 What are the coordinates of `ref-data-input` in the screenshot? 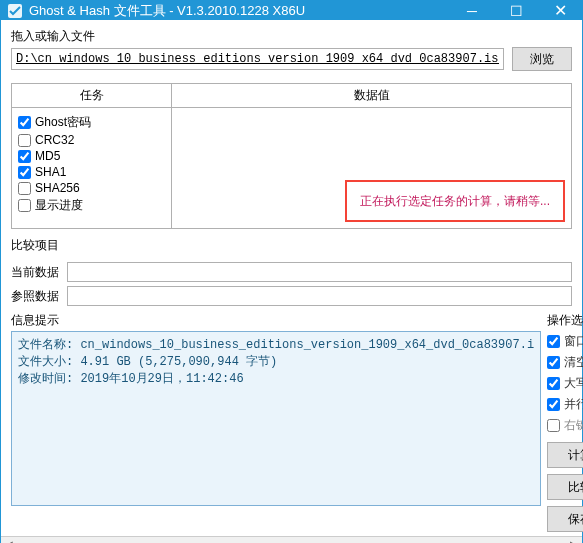 It's located at (320, 296).